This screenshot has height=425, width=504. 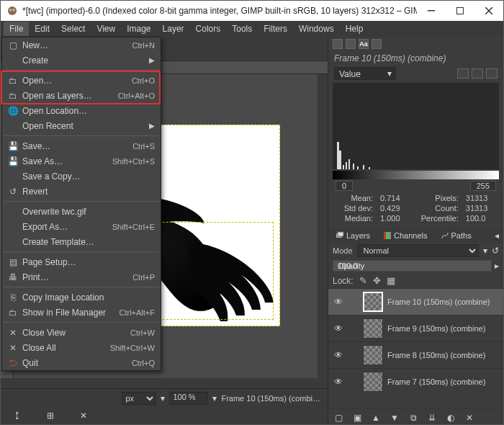 I want to click on maximize-button, so click(x=460, y=11).